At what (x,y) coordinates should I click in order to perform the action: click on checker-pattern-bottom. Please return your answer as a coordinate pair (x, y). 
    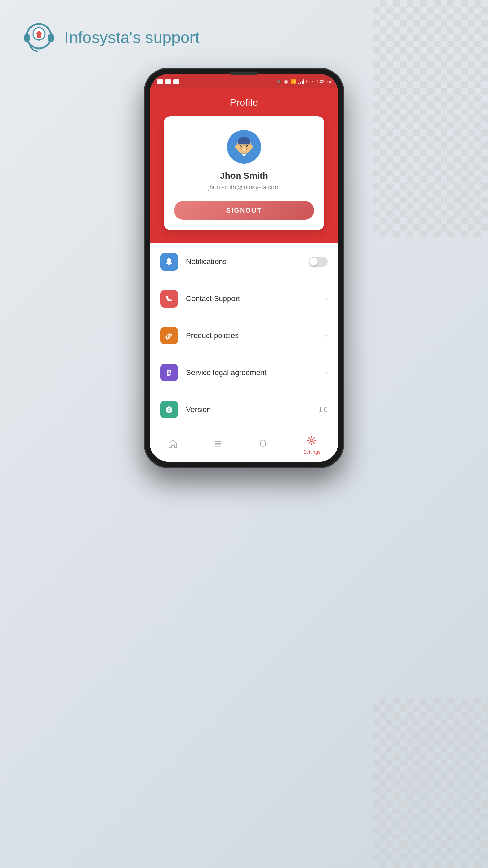
    Looking at the image, I should click on (430, 783).